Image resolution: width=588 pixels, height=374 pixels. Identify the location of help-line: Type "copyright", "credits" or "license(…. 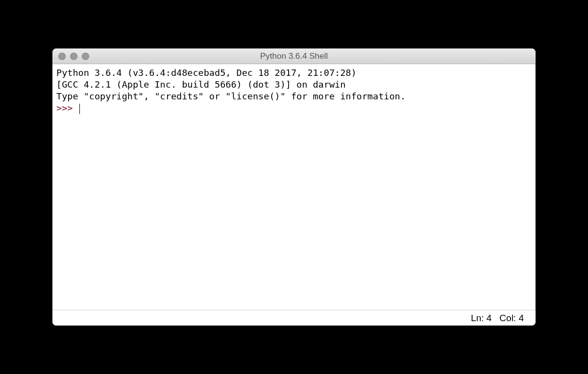
(231, 96).